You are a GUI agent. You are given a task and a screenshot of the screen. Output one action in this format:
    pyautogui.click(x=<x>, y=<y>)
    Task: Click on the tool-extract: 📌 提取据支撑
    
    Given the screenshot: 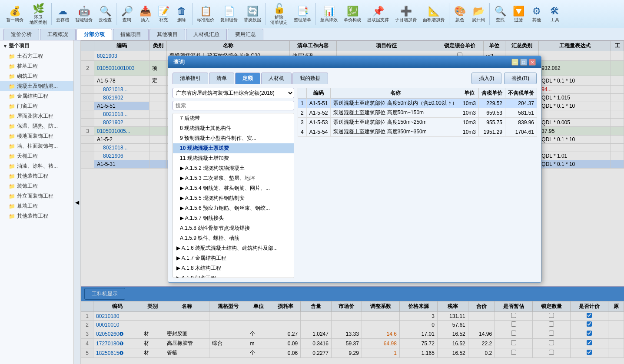 What is the action you would take?
    pyautogui.click(x=378, y=14)
    